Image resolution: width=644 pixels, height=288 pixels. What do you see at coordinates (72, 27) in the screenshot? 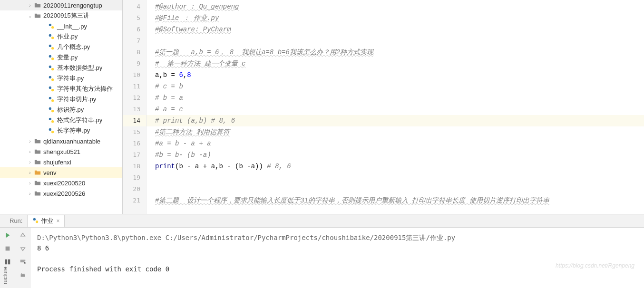
I see `tree-item-label: __init__.py` at bounding box center [72, 27].